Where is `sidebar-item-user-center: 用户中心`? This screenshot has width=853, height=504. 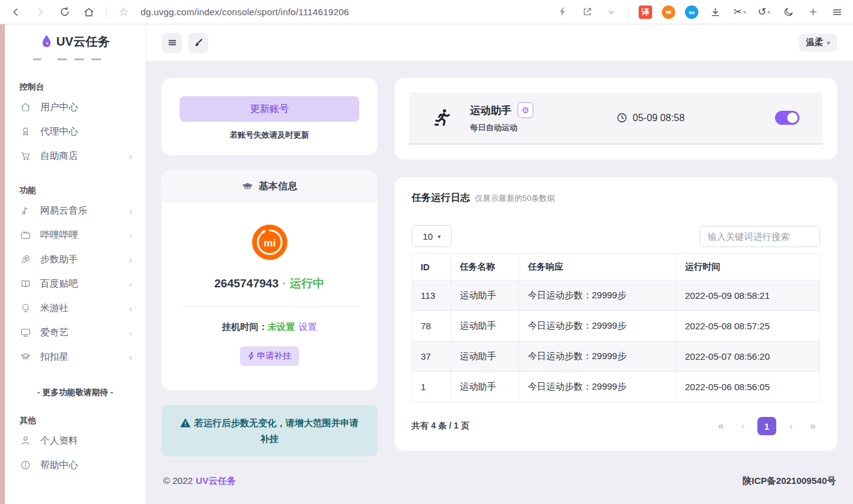 sidebar-item-user-center: 用户中心 is located at coordinates (75, 107).